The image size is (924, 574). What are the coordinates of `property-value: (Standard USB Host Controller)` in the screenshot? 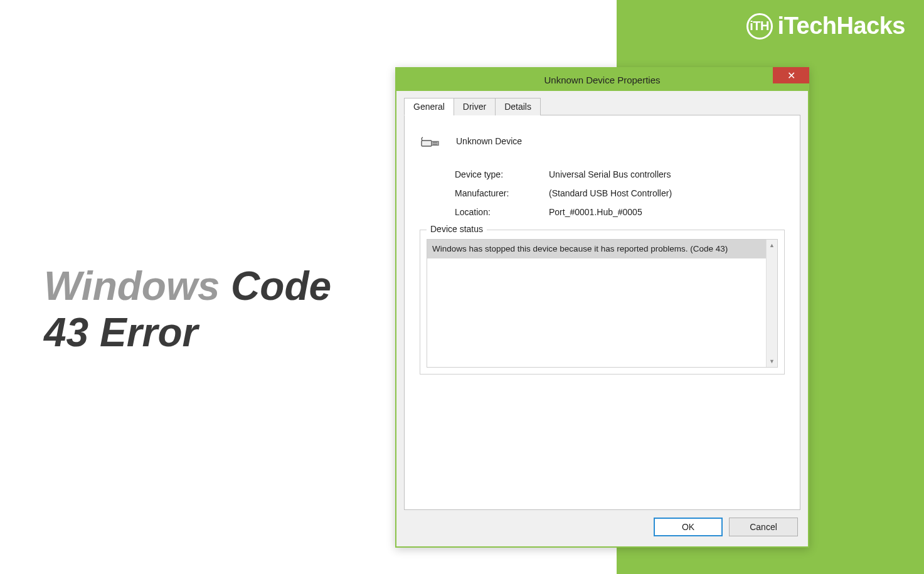 It's located at (667, 193).